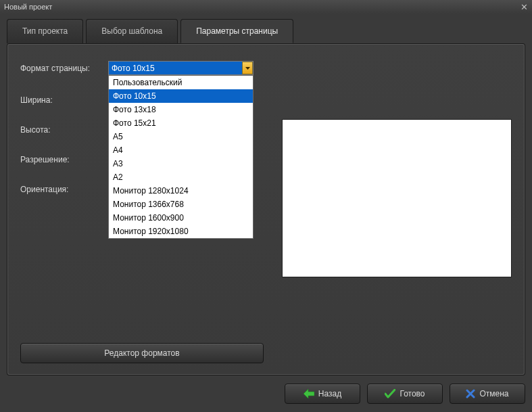  Describe the element at coordinates (181, 83) in the screenshot. I see `dropdown-option: Пользовательский` at that location.